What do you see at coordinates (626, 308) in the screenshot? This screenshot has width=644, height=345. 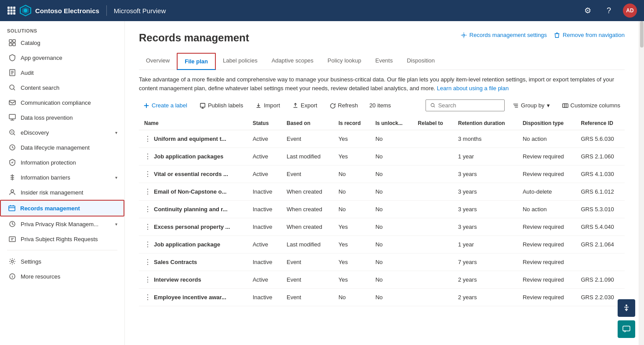 I see `fab-accessibility-button` at bounding box center [626, 308].